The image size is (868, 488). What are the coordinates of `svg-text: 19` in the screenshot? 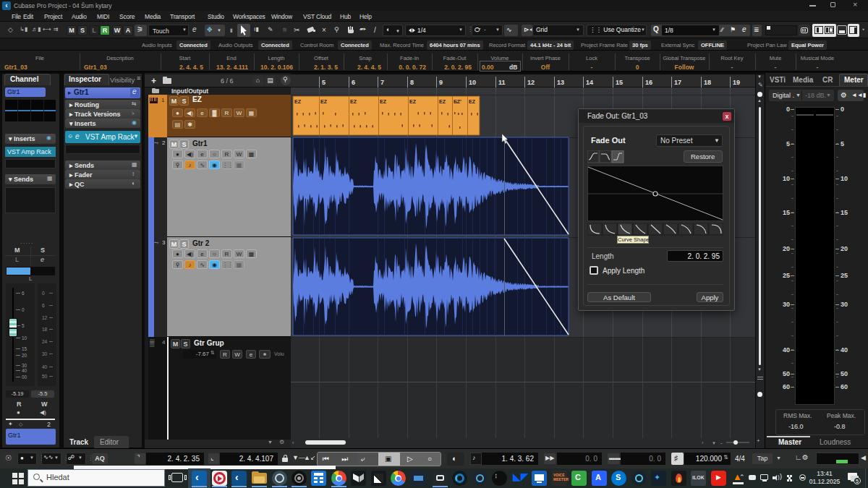 It's located at (736, 82).